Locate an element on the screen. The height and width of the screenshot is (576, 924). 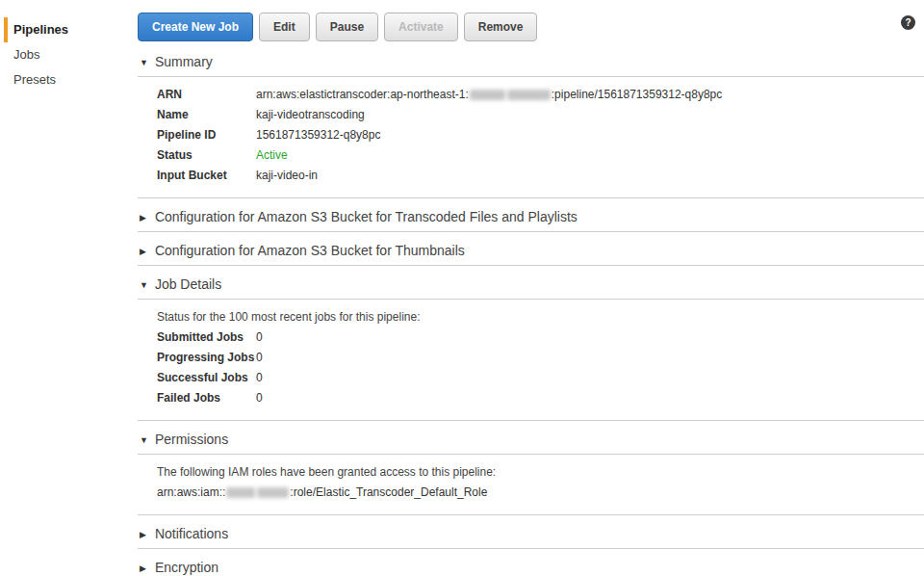
section-title: Job Details is located at coordinates (189, 284).